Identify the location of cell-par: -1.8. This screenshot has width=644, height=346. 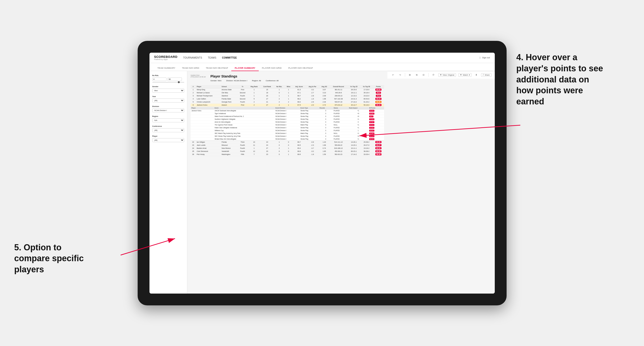
(312, 154).